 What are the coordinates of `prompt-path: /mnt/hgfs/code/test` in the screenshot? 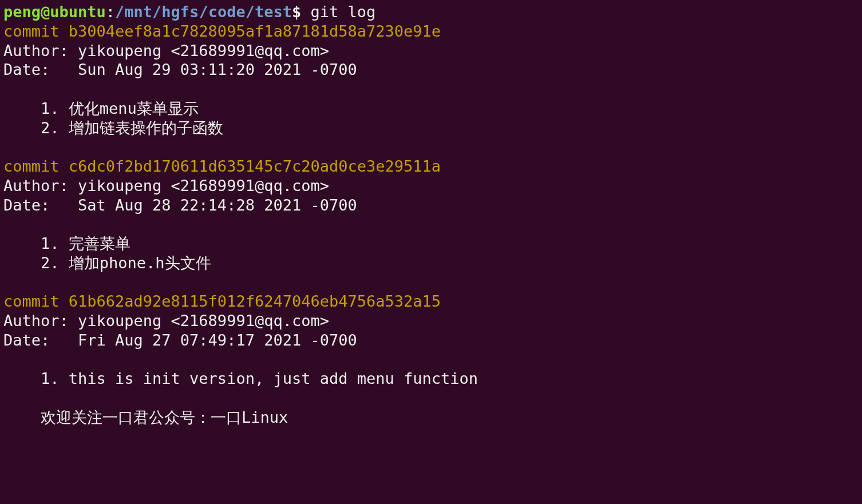 It's located at (204, 11).